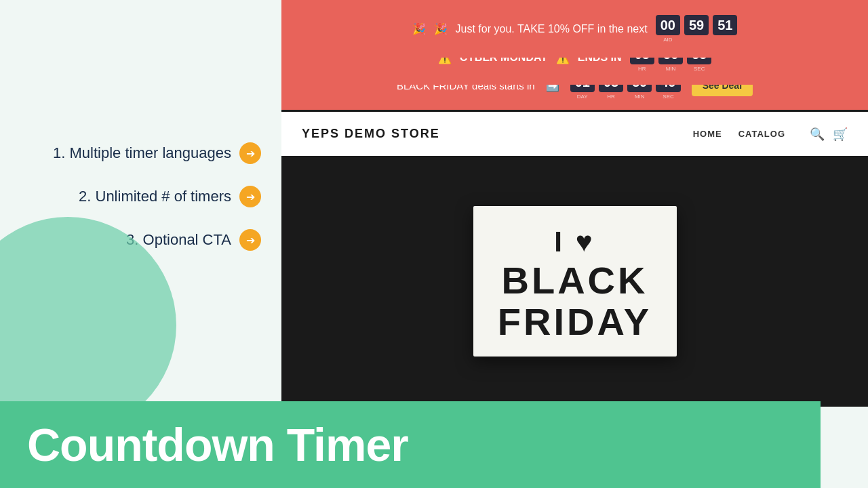 This screenshot has width=868, height=488. I want to click on timer-2-mm-label: MIN, so click(671, 69).